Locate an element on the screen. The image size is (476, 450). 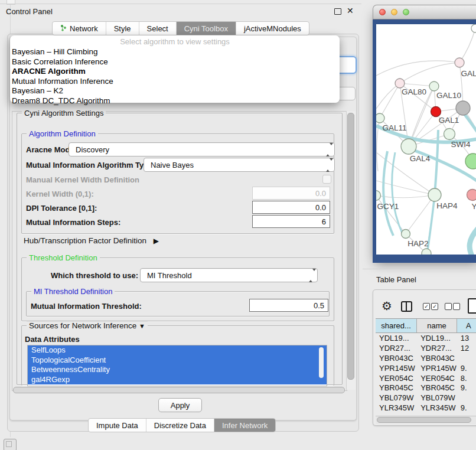
column-header-shared: shared... is located at coordinates (396, 326).